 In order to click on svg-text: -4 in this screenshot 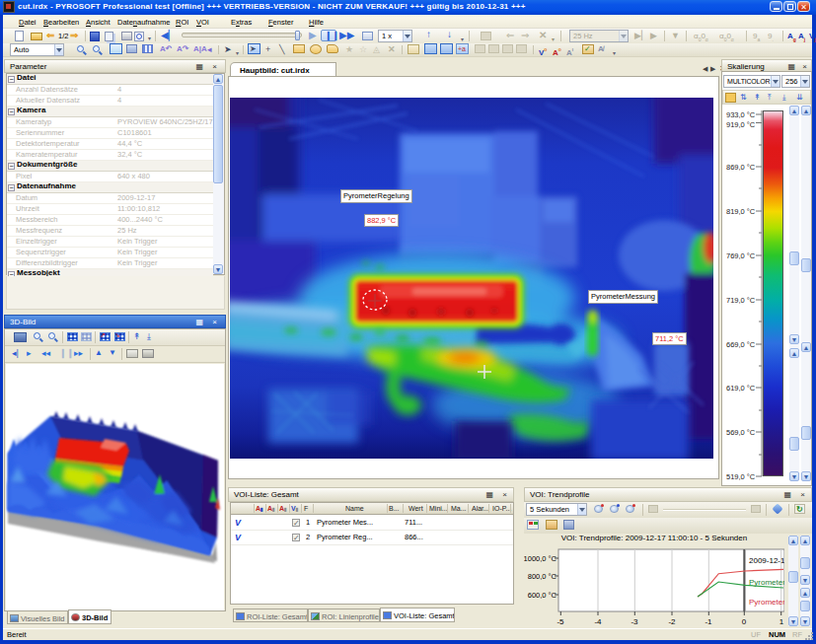, I will do `click(598, 621)`.